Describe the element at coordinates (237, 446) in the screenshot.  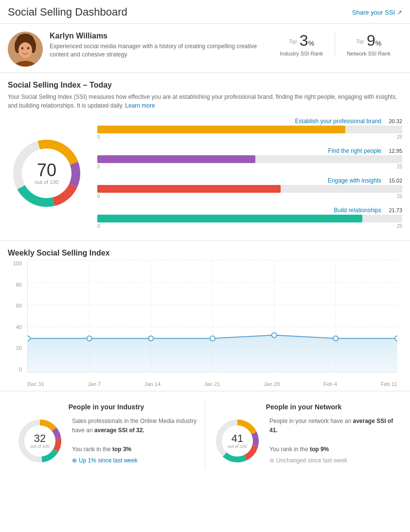
I see `network-score-label: out of 100` at that location.